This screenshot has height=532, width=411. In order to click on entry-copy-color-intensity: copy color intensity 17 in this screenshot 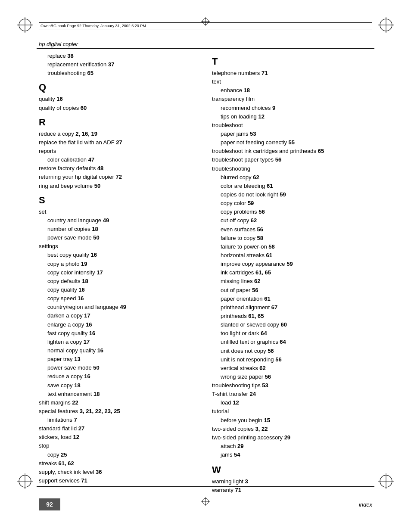, I will do `click(119, 273)`.